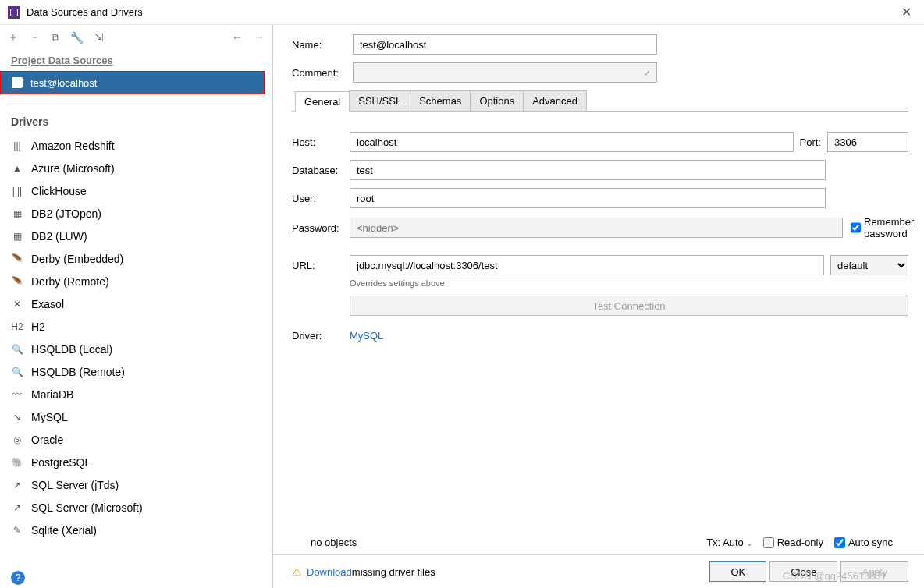 The height and width of the screenshot is (588, 924). What do you see at coordinates (322, 73) in the screenshot?
I see `comment-label: Comment:` at bounding box center [322, 73].